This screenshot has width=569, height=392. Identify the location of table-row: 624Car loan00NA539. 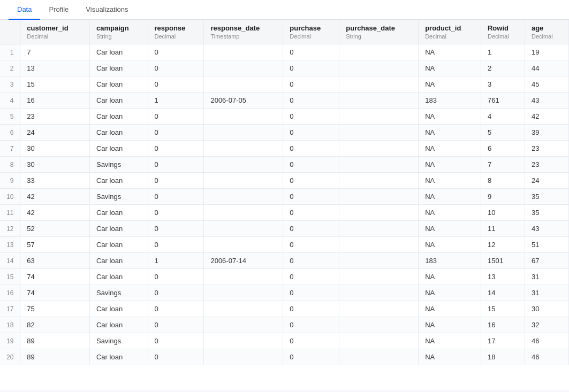
(285, 133).